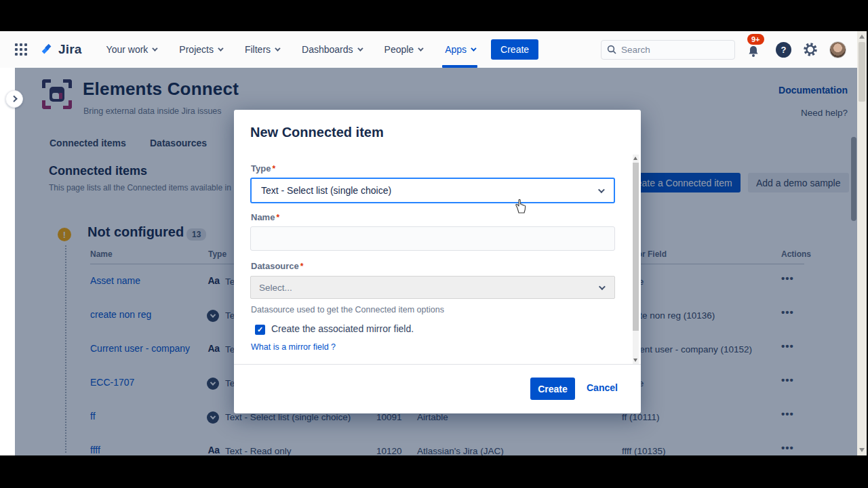 Image resolution: width=868 pixels, height=488 pixels. I want to click on notification-badge: 9+, so click(755, 39).